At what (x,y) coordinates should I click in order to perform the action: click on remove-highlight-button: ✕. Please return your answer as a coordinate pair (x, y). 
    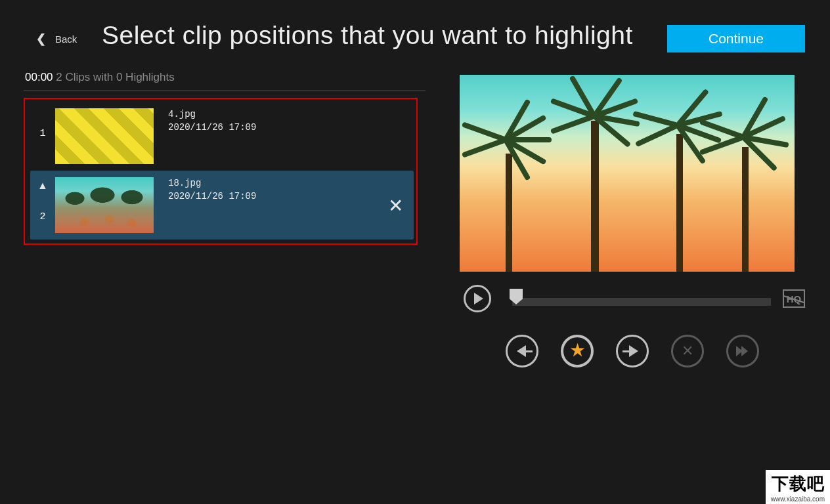
    Looking at the image, I should click on (688, 351).